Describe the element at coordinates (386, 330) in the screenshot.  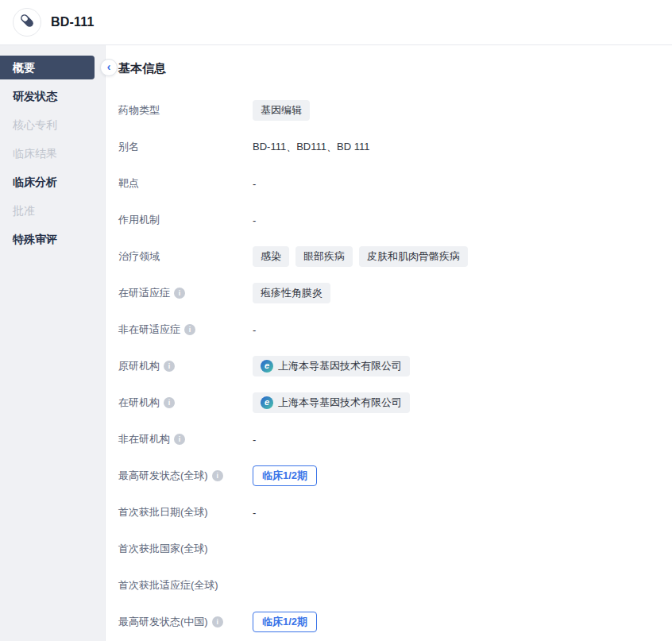
I see `info-row: 非在研适应症i-` at that location.